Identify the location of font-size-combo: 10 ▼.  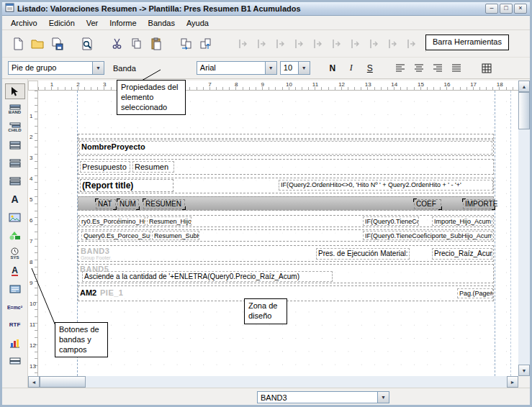
(295, 68).